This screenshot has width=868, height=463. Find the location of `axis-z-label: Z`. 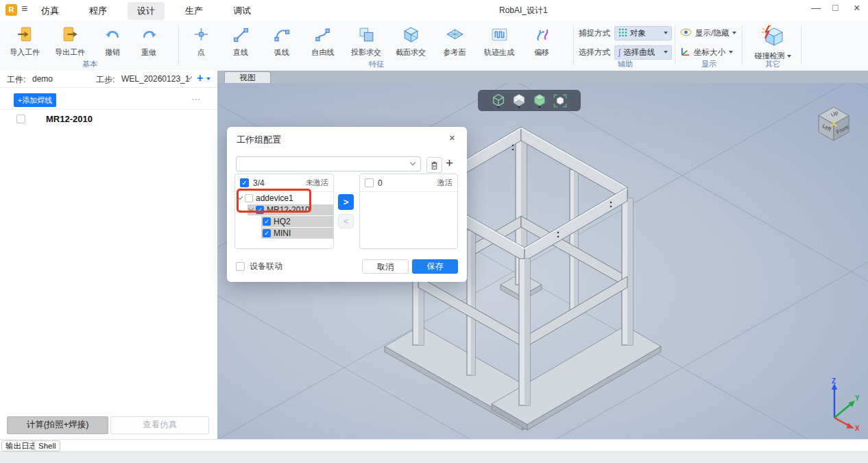

axis-z-label: Z is located at coordinates (834, 381).